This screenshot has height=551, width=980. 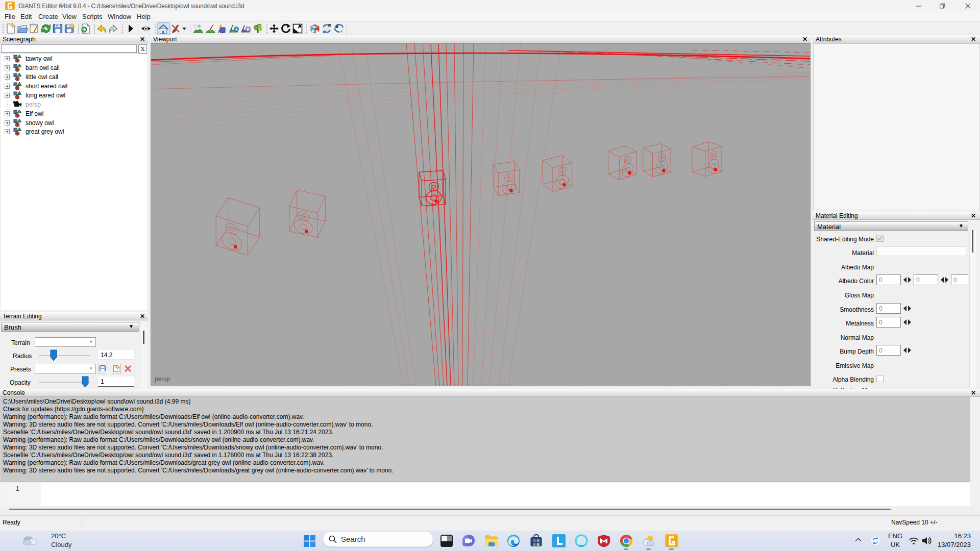 What do you see at coordinates (33, 105) in the screenshot?
I see `svg-text: persp` at bounding box center [33, 105].